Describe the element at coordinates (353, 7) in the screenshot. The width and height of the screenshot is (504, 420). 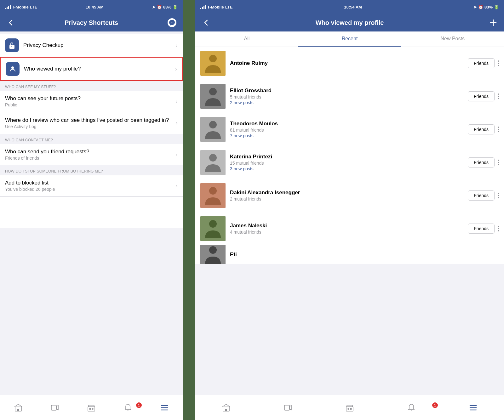
I see `time-label-right: 10:54 AM` at that location.